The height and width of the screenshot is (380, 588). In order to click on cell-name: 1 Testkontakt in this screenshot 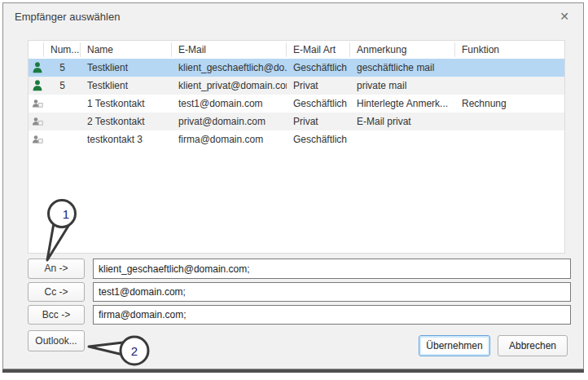, I will do `click(126, 104)`.